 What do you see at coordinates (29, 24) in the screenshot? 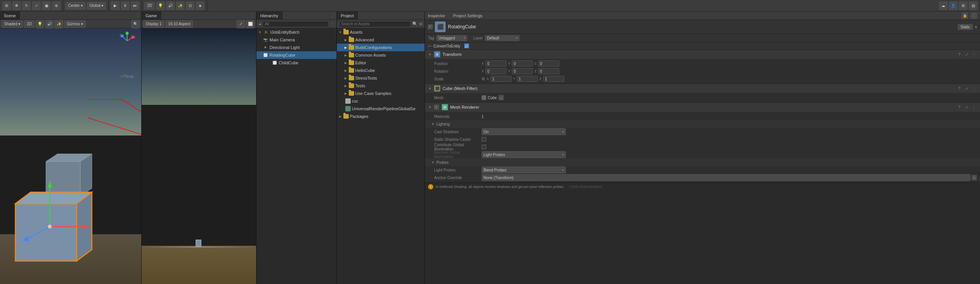
I see `scene-2d-btn: 2D` at bounding box center [29, 24].